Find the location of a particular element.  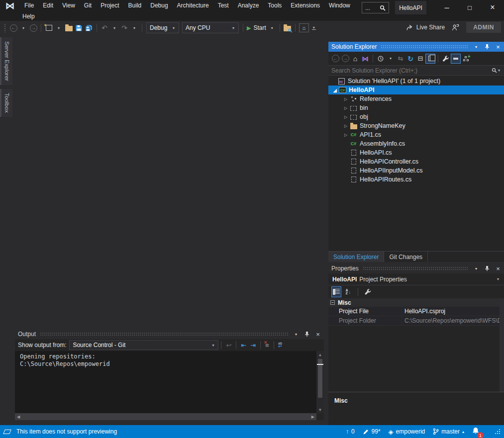

titlebar-search-box: ... is located at coordinates (375, 8).